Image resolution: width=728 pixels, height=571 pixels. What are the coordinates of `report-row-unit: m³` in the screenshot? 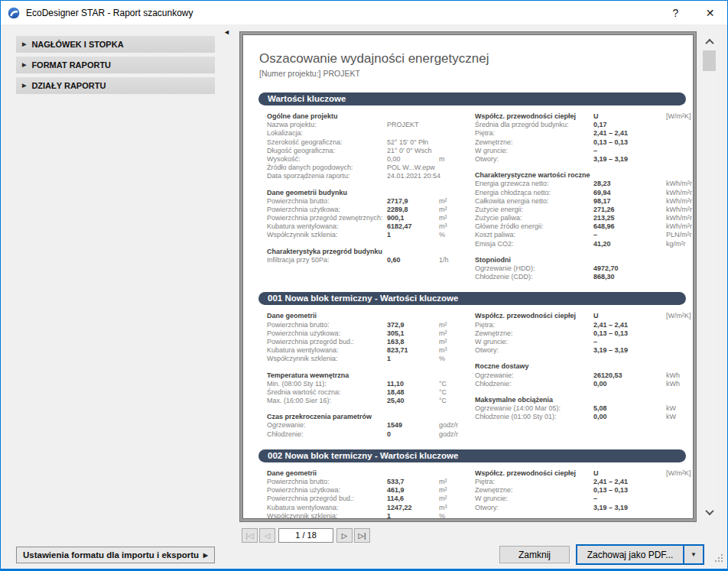 It's located at (457, 508).